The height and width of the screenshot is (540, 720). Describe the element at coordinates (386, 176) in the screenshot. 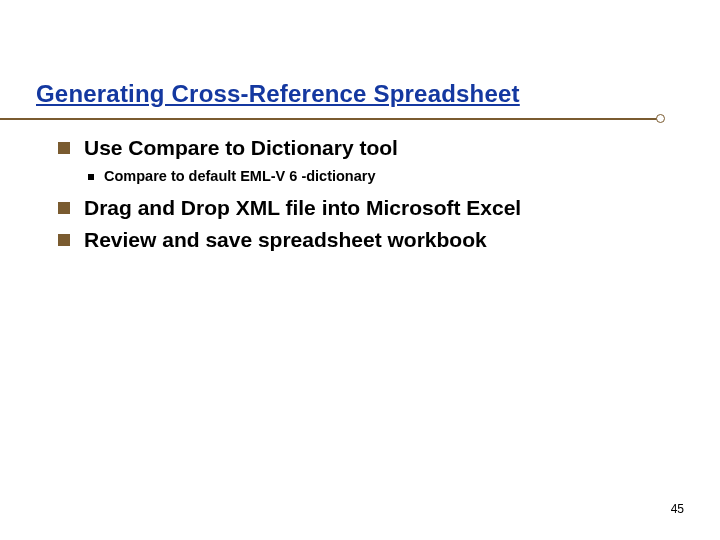

I see `bullet-level2: Compare to default EML-V 6 -dictionary` at that location.